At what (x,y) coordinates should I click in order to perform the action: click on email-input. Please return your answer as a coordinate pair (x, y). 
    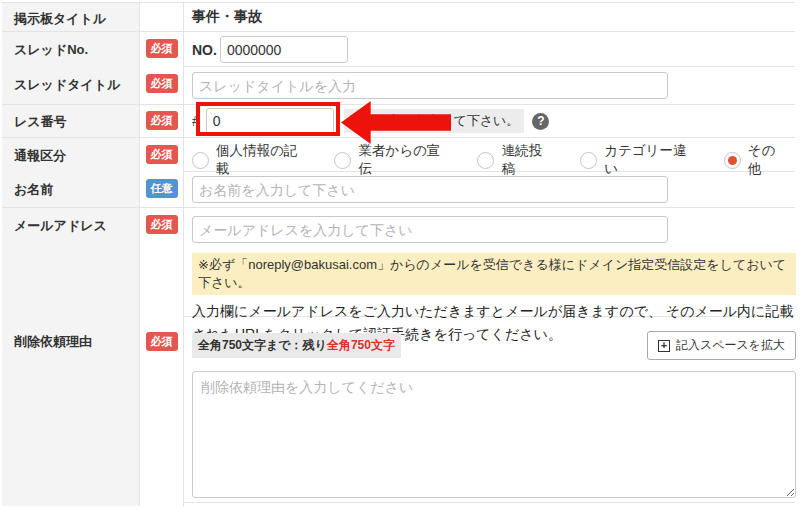
    Looking at the image, I should click on (430, 230).